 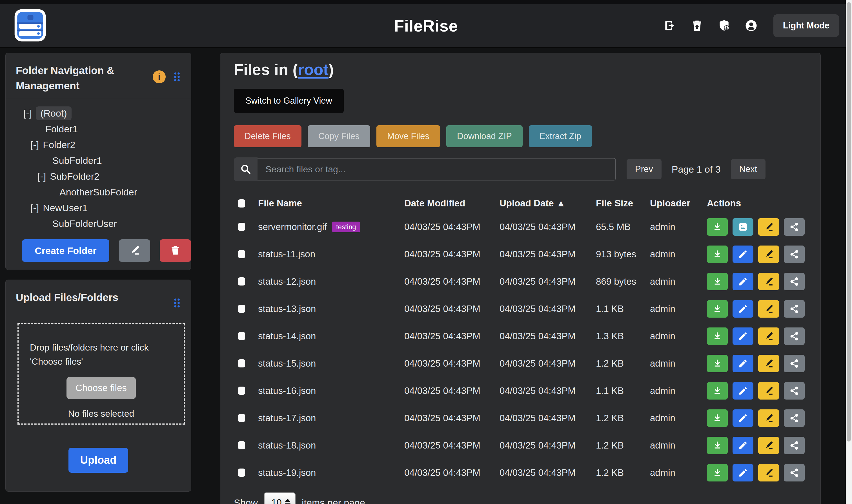 I want to click on column-header-date-modified: Date Modified, so click(x=452, y=203).